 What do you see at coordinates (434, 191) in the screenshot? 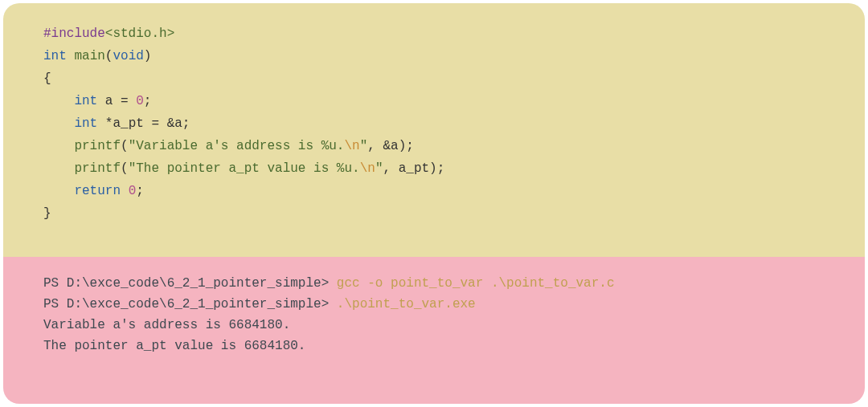
I see `code-line: return 0;` at bounding box center [434, 191].